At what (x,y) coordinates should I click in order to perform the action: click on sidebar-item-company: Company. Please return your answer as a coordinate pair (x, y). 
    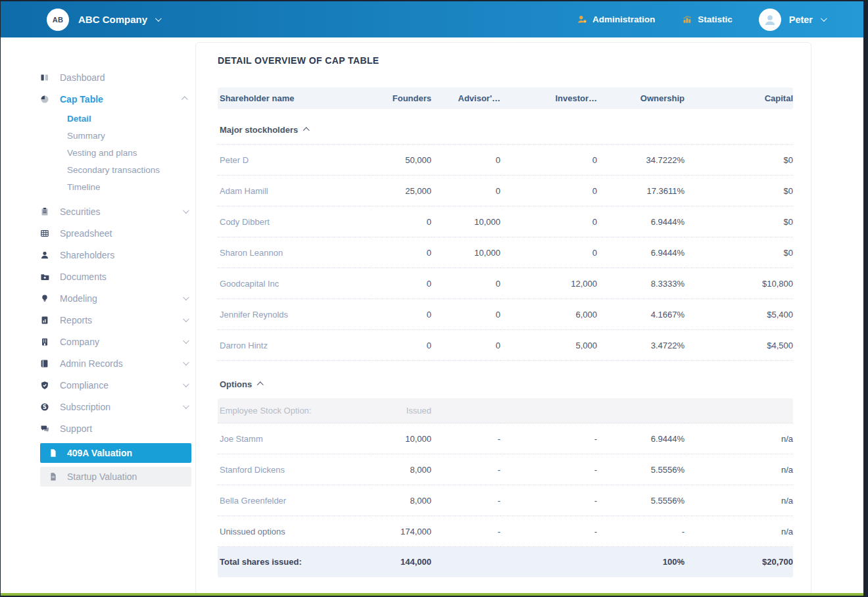
    Looking at the image, I should click on (116, 342).